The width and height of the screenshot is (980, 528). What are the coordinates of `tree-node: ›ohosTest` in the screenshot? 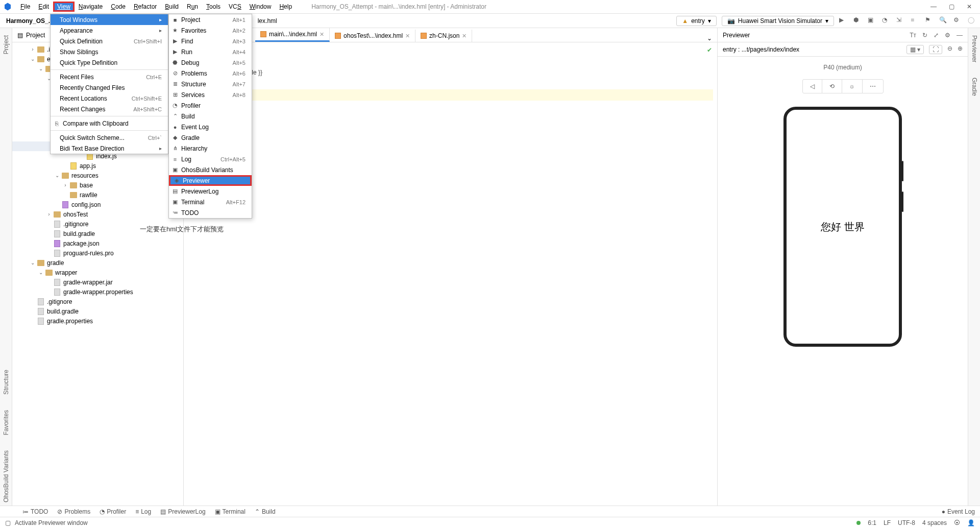 It's located at (98, 214).